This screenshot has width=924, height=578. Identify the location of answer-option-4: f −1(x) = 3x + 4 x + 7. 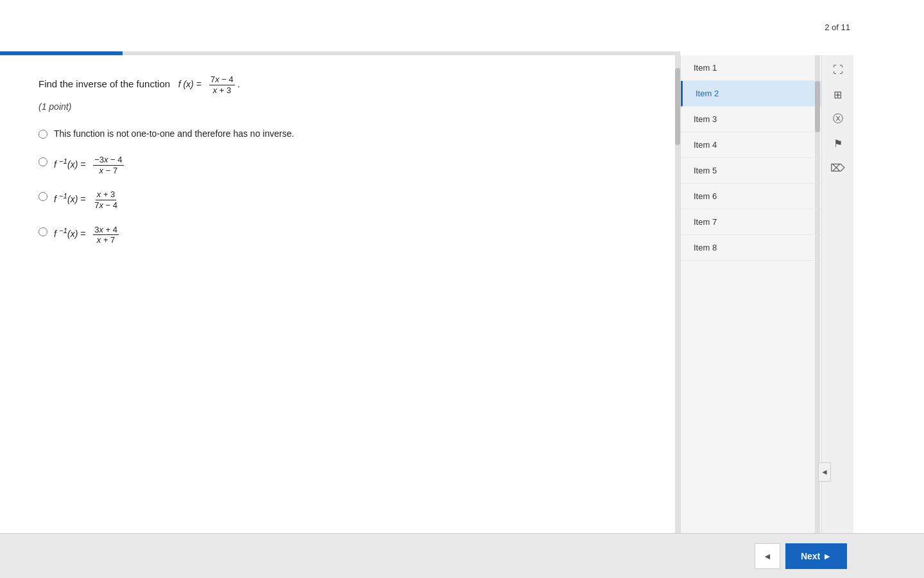
(340, 235).